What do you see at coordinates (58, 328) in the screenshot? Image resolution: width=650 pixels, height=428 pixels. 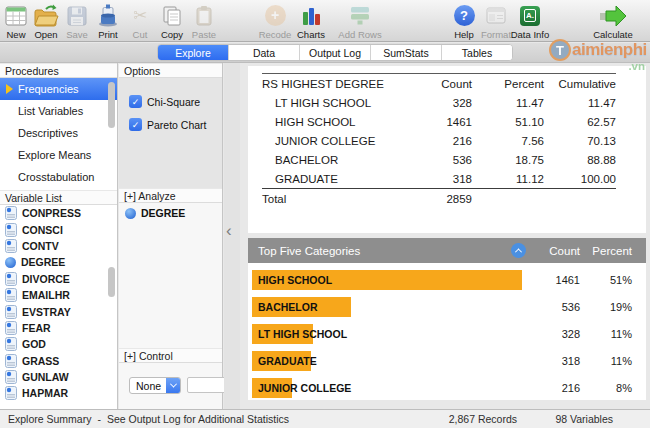 I see `variable-item: FEAR` at bounding box center [58, 328].